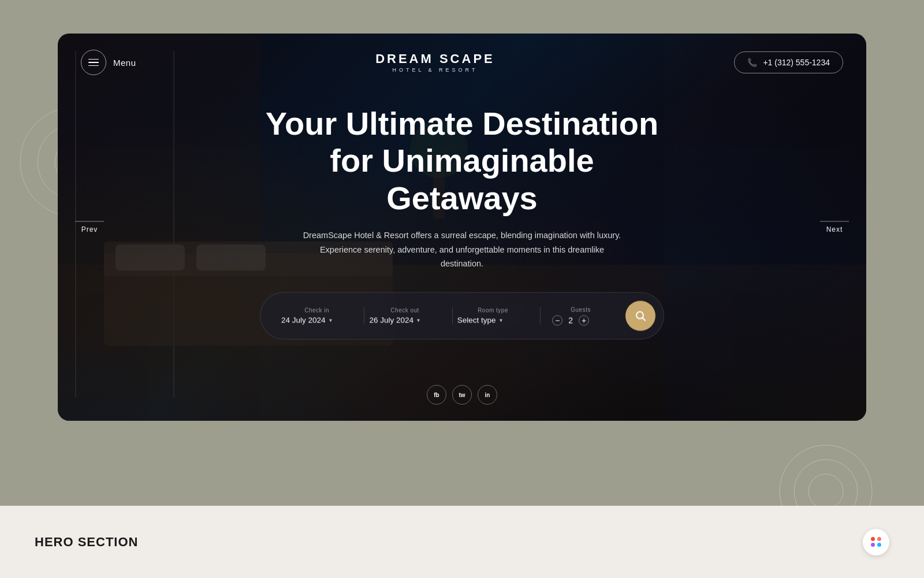 The width and height of the screenshot is (924, 578). What do you see at coordinates (557, 320) in the screenshot?
I see `guests-decrement-button: −` at bounding box center [557, 320].